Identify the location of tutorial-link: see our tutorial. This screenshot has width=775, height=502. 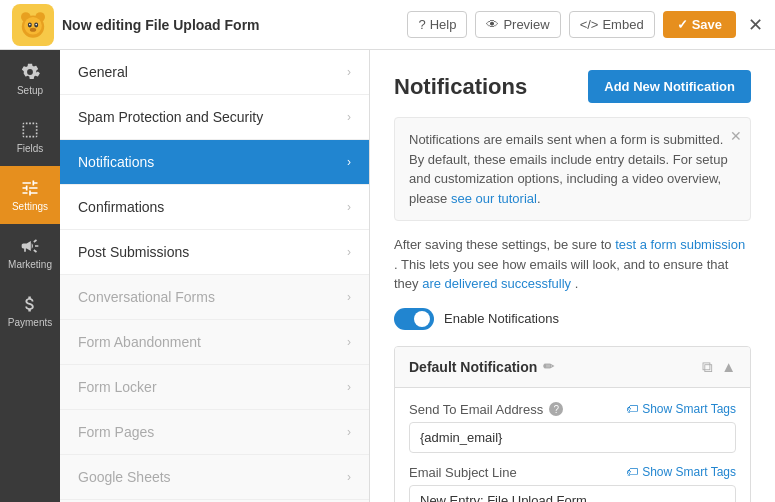
(494, 198).